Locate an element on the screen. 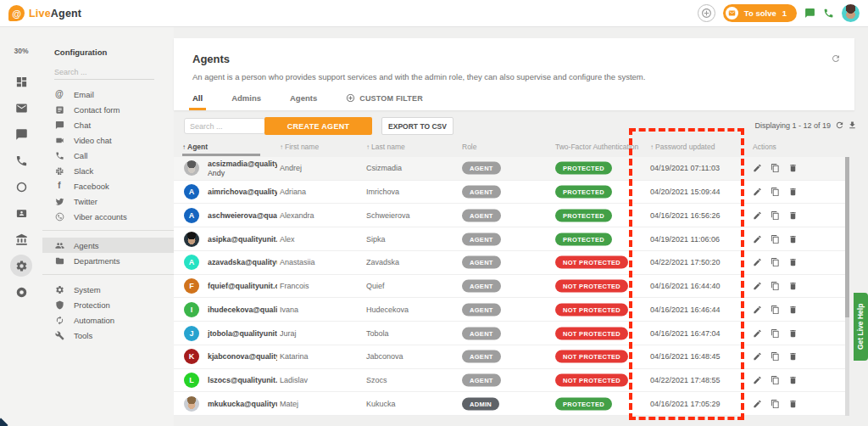 The height and width of the screenshot is (426, 868). column-header-last-name: ↑Last name is located at coordinates (386, 147).